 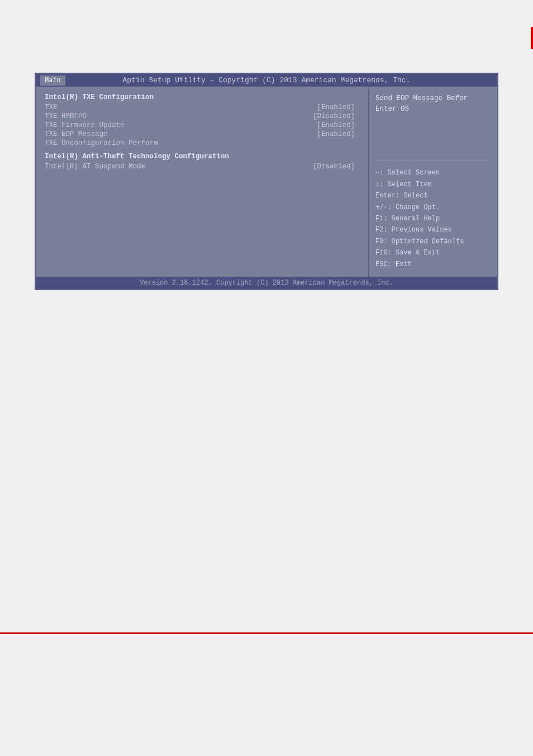 What do you see at coordinates (433, 211) in the screenshot?
I see `bios-keys-area: ↔: Select Screen ↕: Select Item Enter: S…` at bounding box center [433, 211].